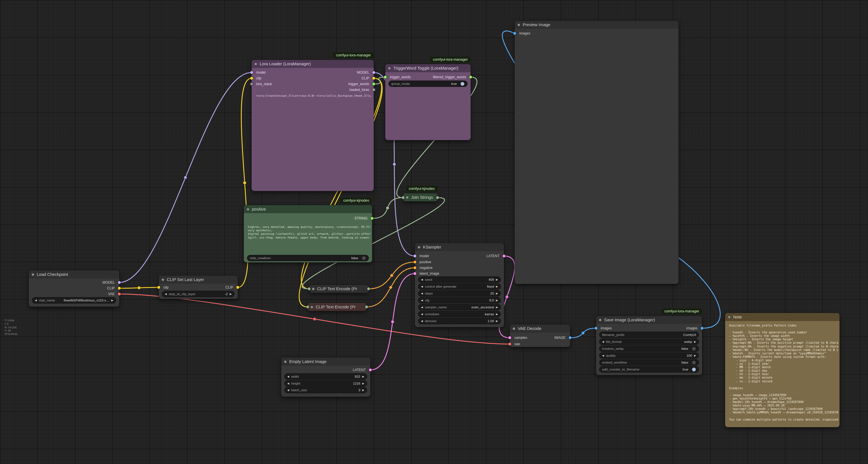 The width and height of the screenshot is (868, 464). I want to click on preview-image-titlebar: Preview Image, so click(596, 25).